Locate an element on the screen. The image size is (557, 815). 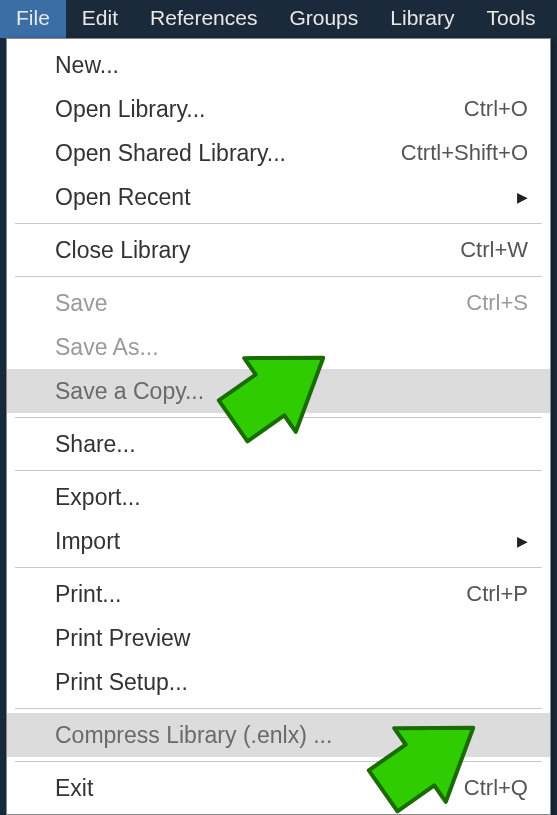
menu-item-save-a-copy: Save a Copy... is located at coordinates (278, 391).